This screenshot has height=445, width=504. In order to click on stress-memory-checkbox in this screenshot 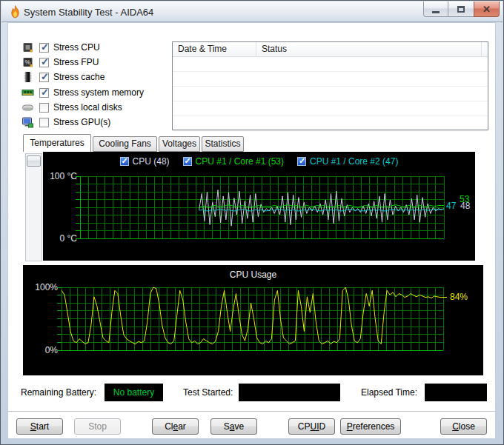, I will do `click(44, 93)`.